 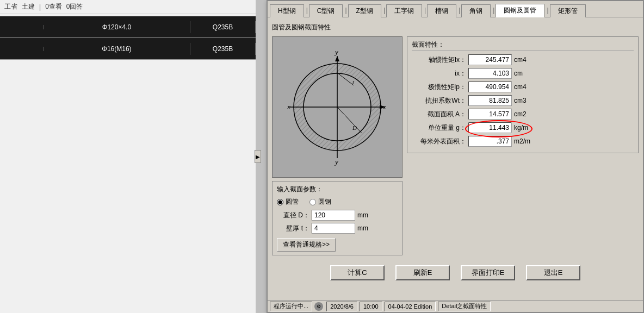 What do you see at coordinates (337, 107) in the screenshot?
I see `pipe-svg: y y x x D t` at bounding box center [337, 107].